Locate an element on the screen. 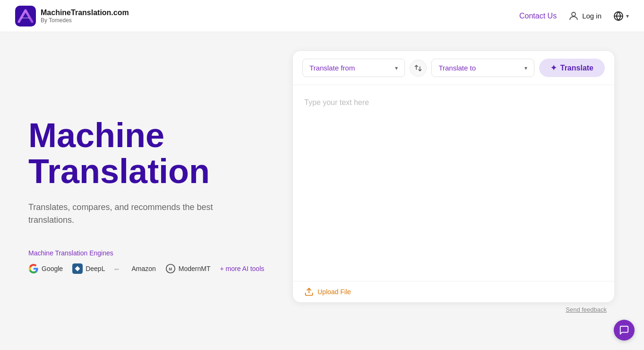 This screenshot has width=644, height=350. modernmt-label: ModernMT is located at coordinates (195, 269).